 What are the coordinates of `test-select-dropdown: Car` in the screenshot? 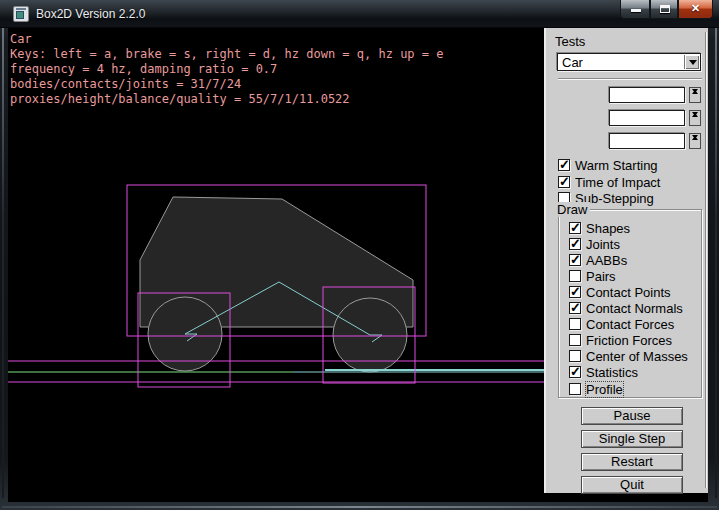 It's located at (629, 62).